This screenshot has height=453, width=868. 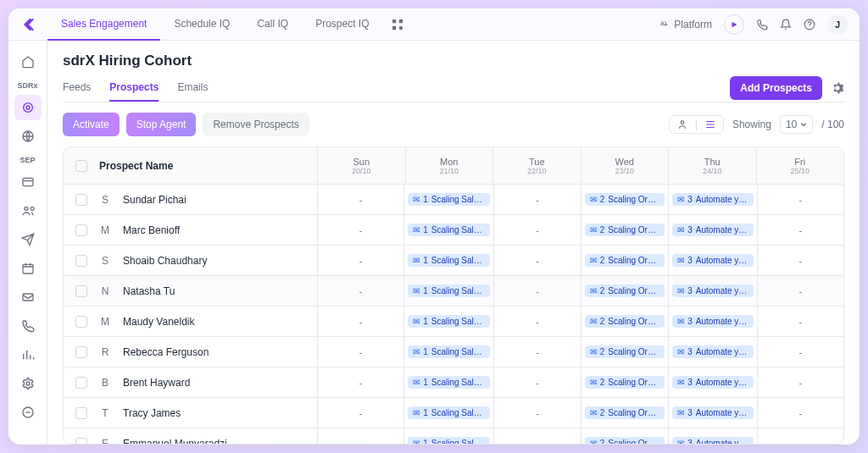 I want to click on subtab-feeds: Feeds, so click(x=76, y=88).